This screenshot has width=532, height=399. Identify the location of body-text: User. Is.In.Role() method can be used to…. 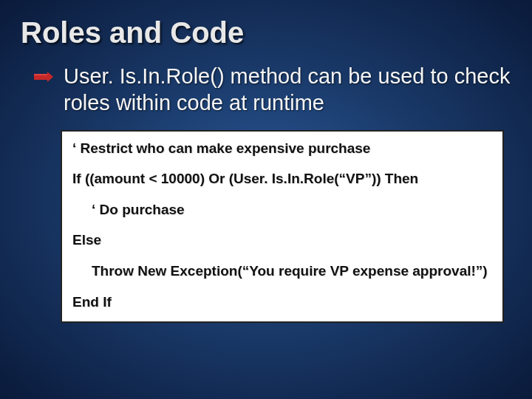
(287, 90).